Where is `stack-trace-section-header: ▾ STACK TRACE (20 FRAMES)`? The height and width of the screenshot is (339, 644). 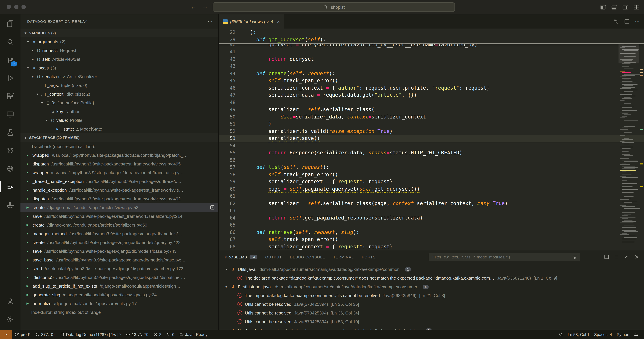 stack-trace-section-header: ▾ STACK TRACE (20 FRAMES) is located at coordinates (120, 138).